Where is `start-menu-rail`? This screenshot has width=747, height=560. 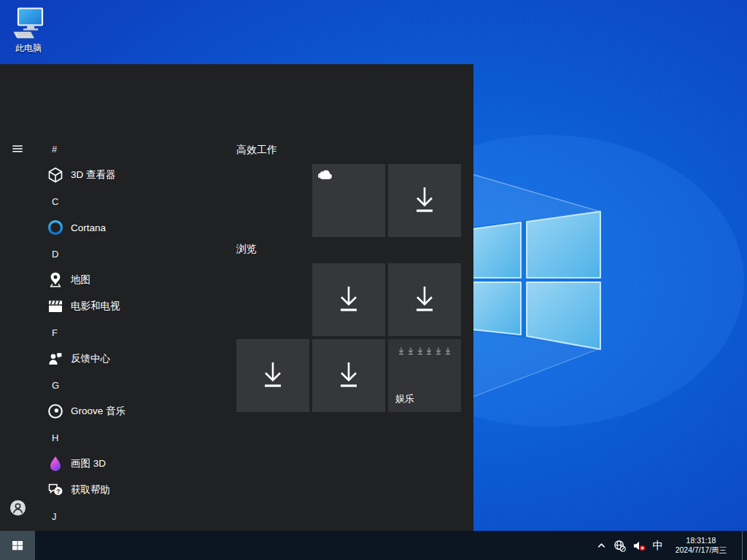
start-menu-rail is located at coordinates (18, 298).